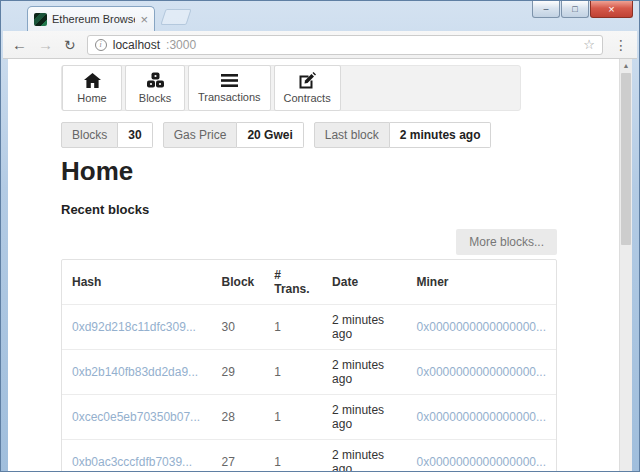 Image resolution: width=640 pixels, height=472 pixels. Describe the element at coordinates (320, 16) in the screenshot. I see `window-titlebar: Ethereum Browser × – □ ×` at that location.